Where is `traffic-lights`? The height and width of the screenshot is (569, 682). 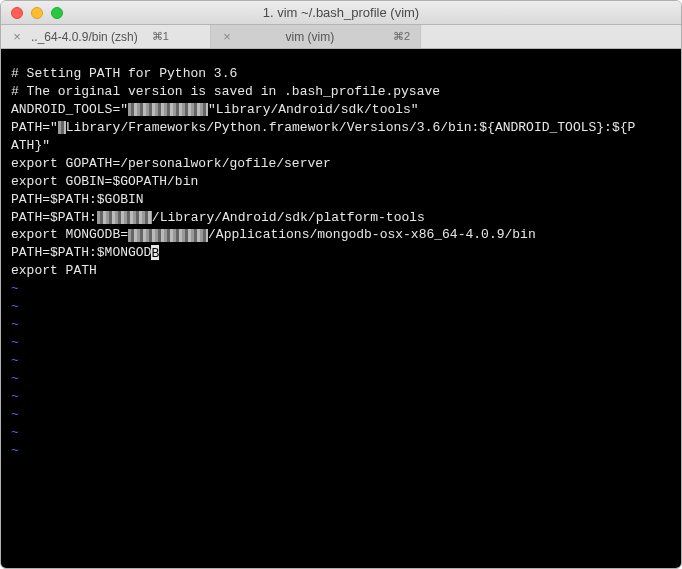 traffic-lights is located at coordinates (32, 13).